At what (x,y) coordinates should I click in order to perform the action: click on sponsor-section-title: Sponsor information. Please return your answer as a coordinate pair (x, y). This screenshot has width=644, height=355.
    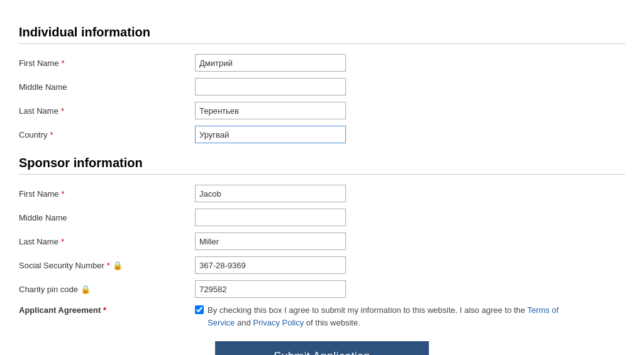
    Looking at the image, I should click on (322, 165).